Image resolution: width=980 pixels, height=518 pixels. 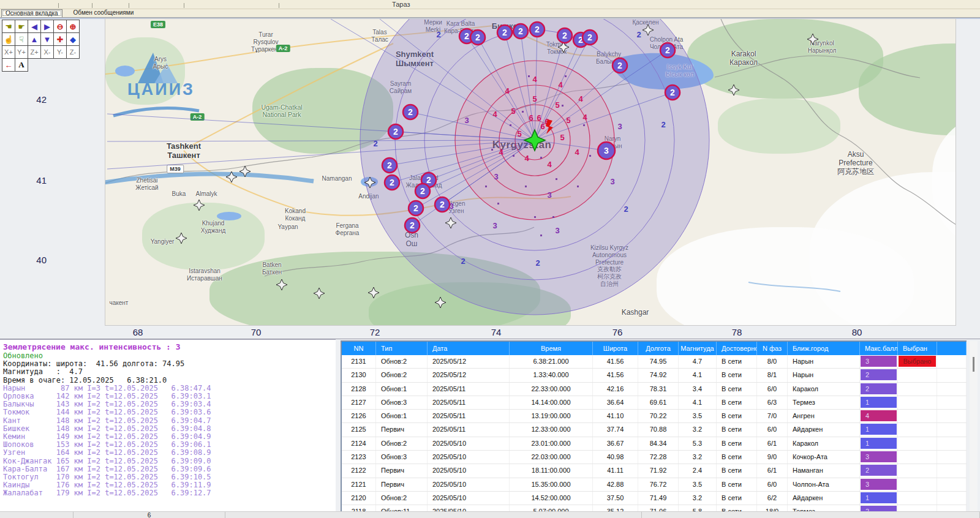 What do you see at coordinates (606, 151) in the screenshot?
I see `intensity-marker: 3` at bounding box center [606, 151].